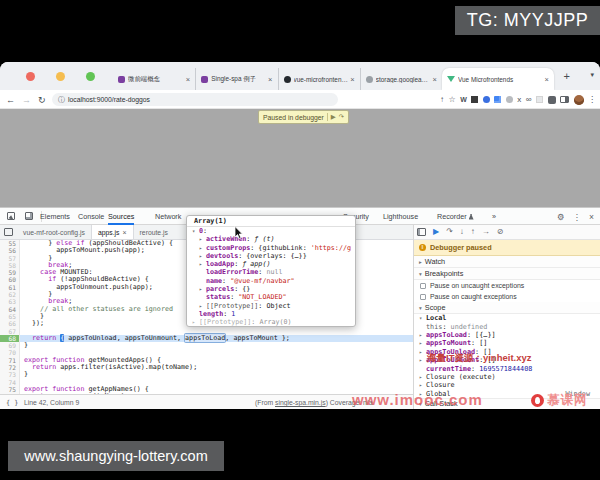  What do you see at coordinates (10, 352) in the screenshot?
I see `line-number: 70` at bounding box center [10, 352].